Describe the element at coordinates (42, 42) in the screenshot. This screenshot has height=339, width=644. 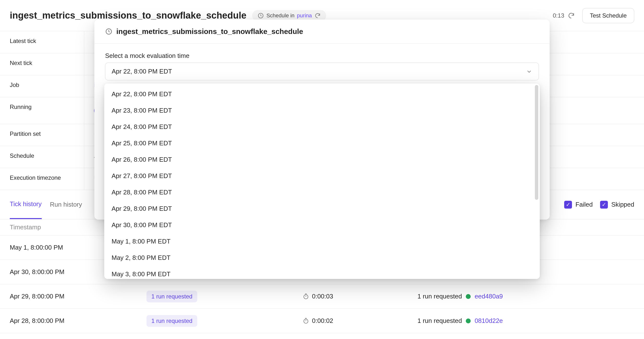
I see `label-latest-tick: Latest tick` at that location.